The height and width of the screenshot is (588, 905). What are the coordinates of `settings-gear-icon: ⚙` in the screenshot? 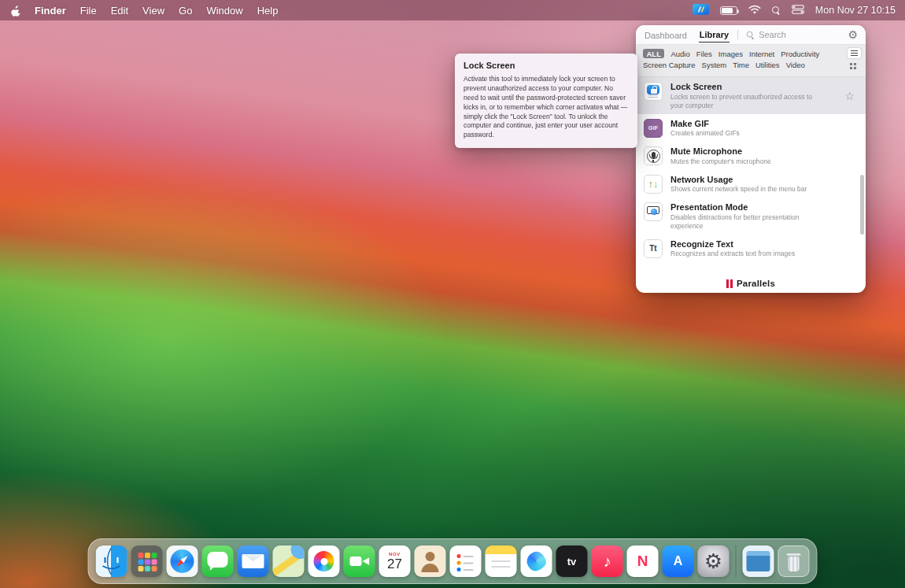 It's located at (713, 561).